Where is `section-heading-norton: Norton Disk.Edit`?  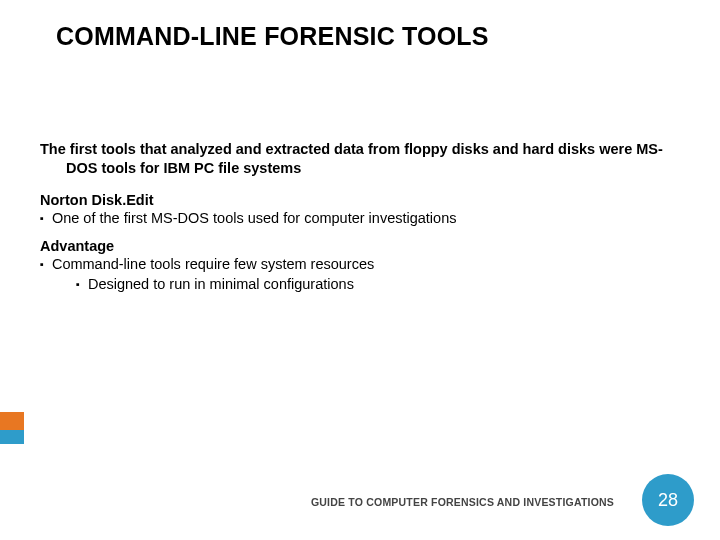
section-heading-norton: Norton Disk.Edit is located at coordinates (360, 200).